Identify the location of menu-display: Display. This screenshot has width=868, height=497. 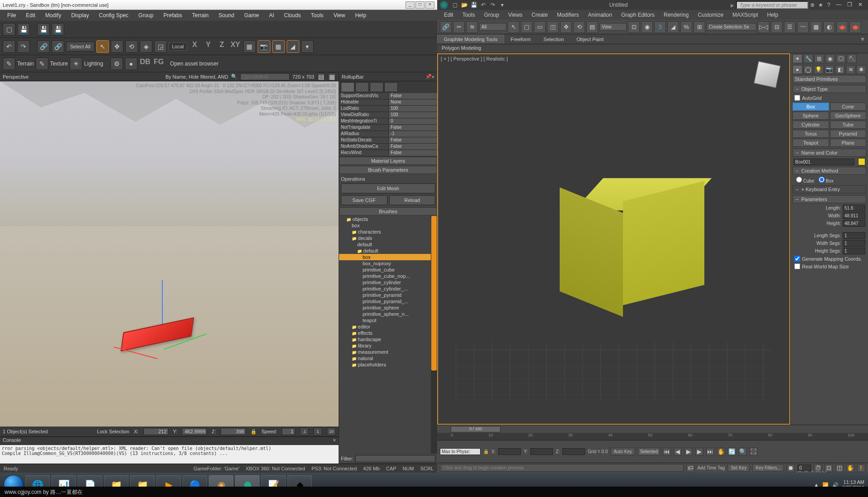
(80, 15).